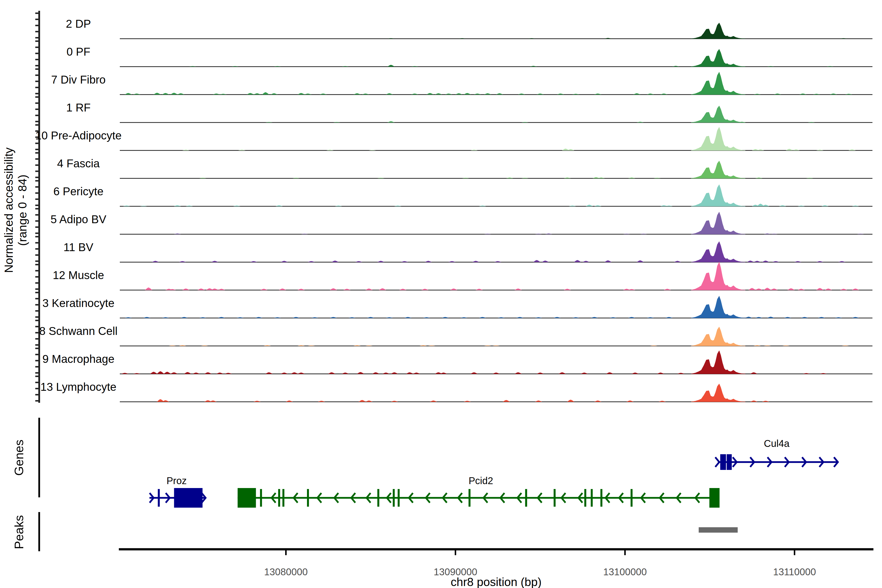 The width and height of the screenshot is (882, 588). Describe the element at coordinates (777, 443) in the screenshot. I see `gene-label: Cul4a` at that location.